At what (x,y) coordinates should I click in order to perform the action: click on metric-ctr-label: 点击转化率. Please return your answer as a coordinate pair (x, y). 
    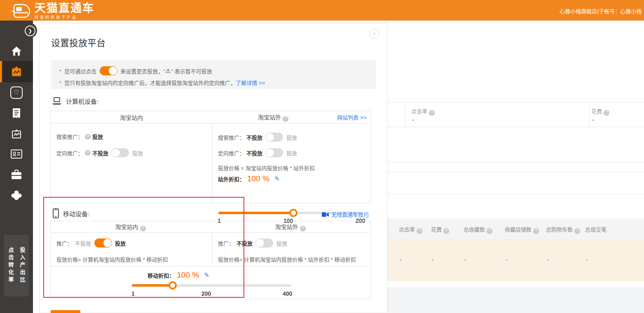
    Looking at the image, I should click on (11, 266).